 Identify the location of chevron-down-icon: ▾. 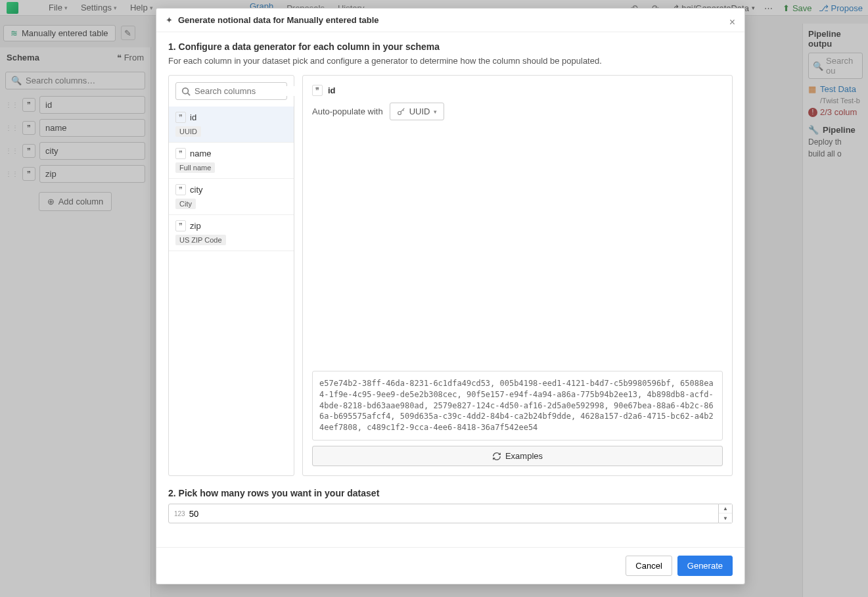
(435, 112).